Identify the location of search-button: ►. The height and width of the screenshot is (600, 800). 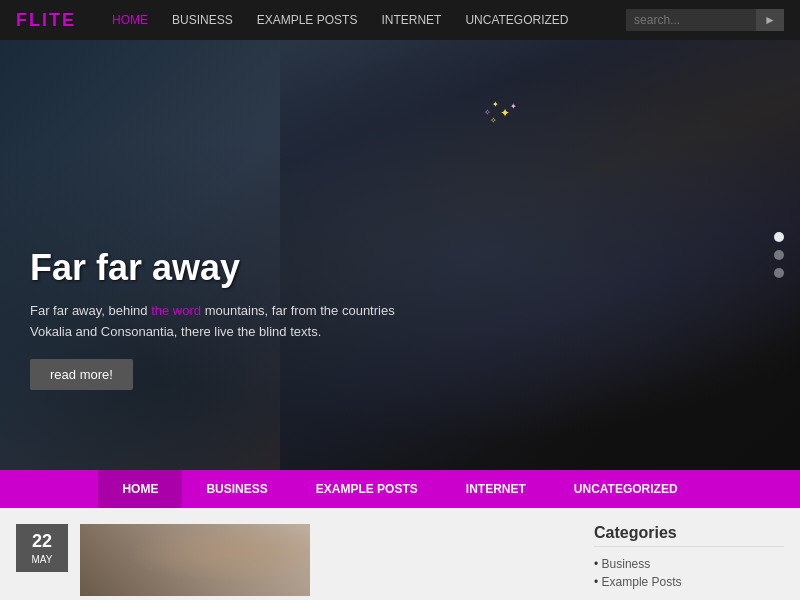
(770, 20).